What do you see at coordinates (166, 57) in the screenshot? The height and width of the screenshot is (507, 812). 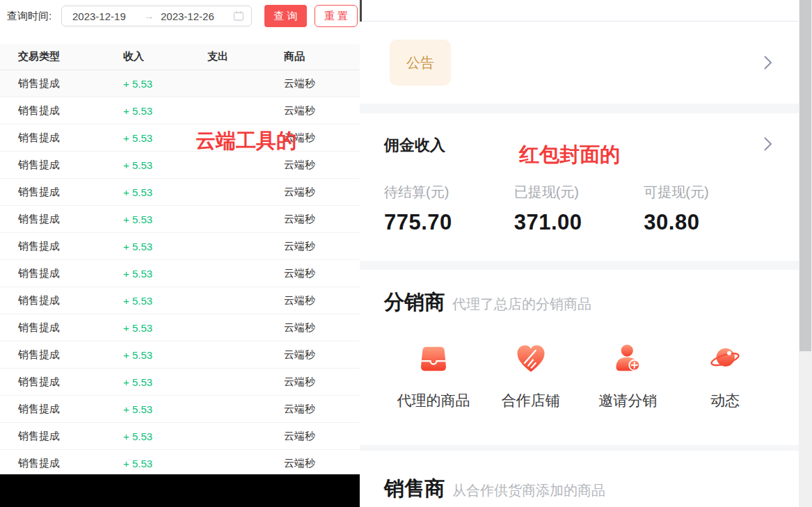 I see `header-income: 收入` at bounding box center [166, 57].